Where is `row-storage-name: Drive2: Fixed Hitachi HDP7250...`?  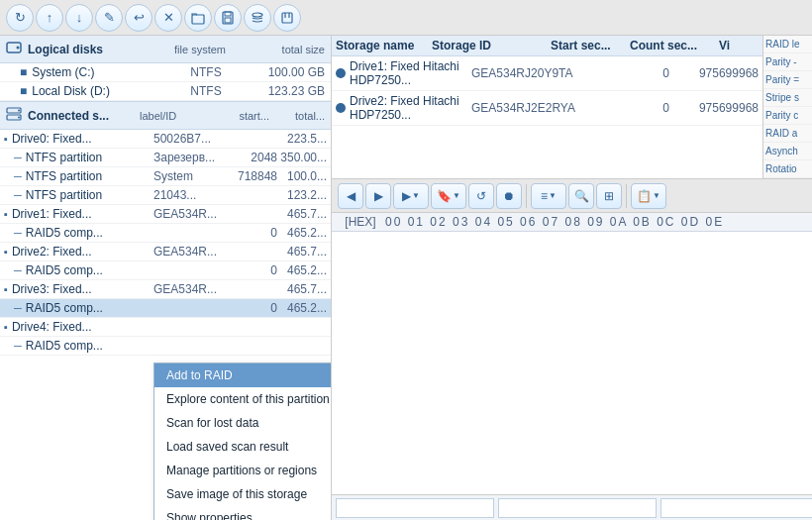 row-storage-name: Drive2: Fixed Hitachi HDP7250... is located at coordinates (410, 108).